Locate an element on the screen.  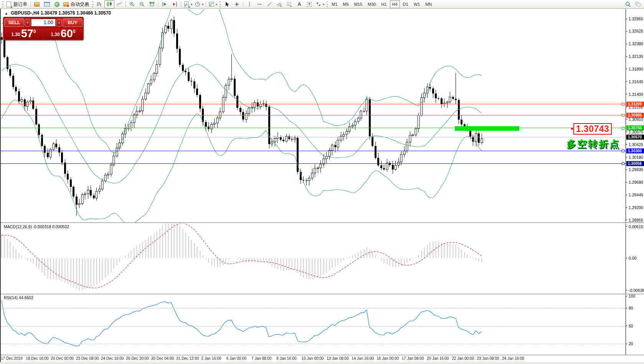
autotrade-button: 自动交易 is located at coordinates (76, 4).